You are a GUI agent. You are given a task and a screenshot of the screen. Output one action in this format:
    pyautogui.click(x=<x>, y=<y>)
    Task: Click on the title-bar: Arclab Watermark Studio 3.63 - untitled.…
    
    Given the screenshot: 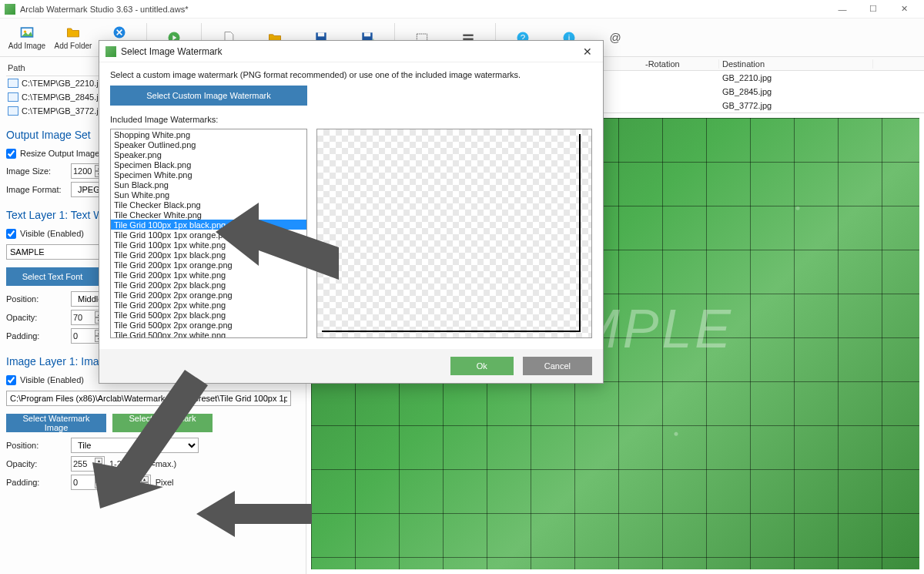 What is the action you would take?
    pyautogui.click(x=462, y=9)
    